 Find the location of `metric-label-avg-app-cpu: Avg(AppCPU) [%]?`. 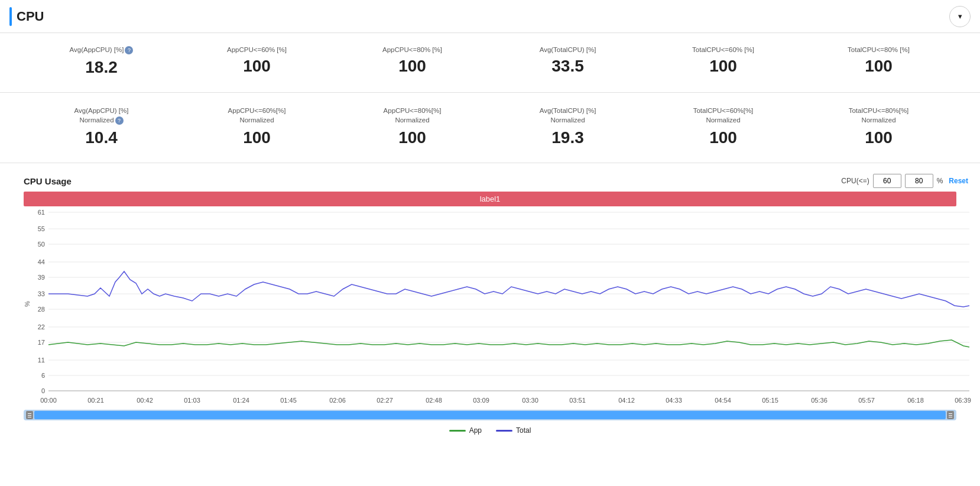

metric-label-avg-app-cpu: Avg(AppCPU) [%]? is located at coordinates (102, 50).